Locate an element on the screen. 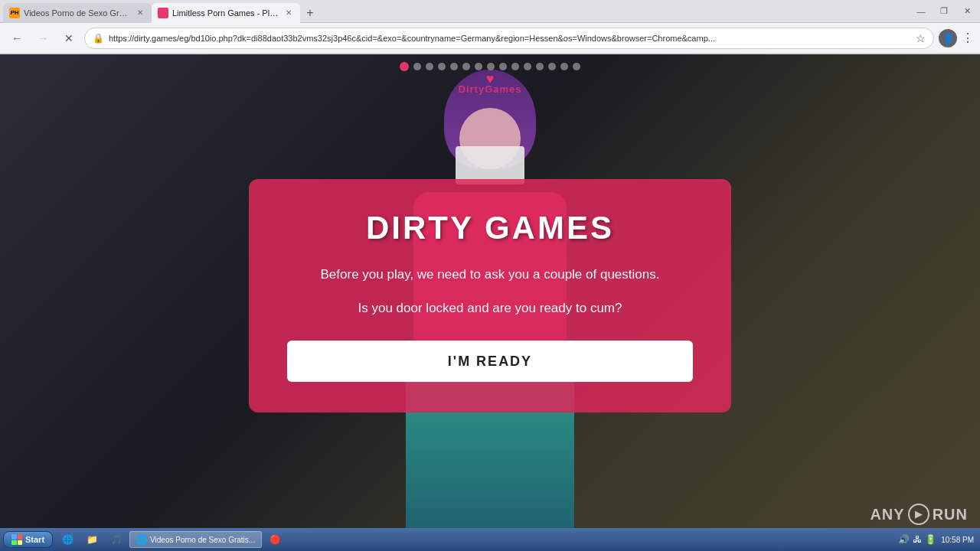 This screenshot has width=980, height=551. bookmark-star-icon: ☆ is located at coordinates (920, 38).